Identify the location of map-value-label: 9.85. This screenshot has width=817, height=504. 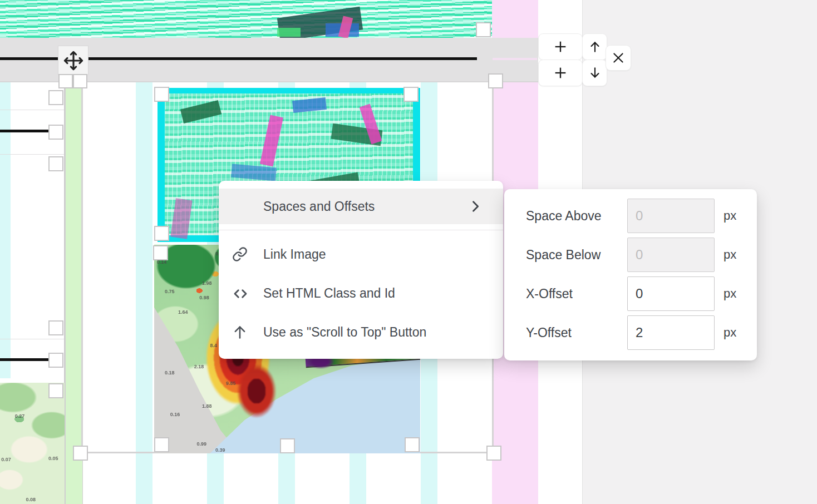
(231, 383).